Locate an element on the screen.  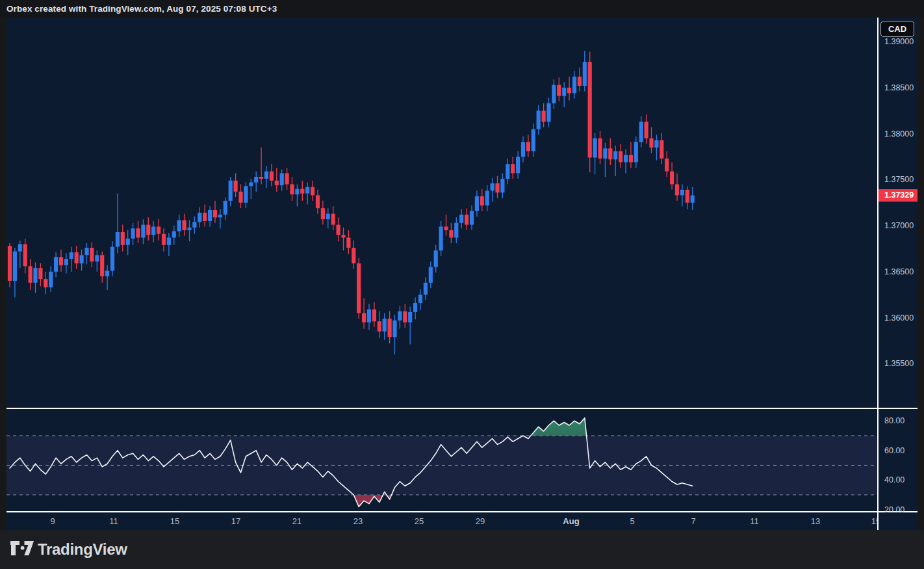
price-tick-label: 1.36000 is located at coordinates (899, 318).